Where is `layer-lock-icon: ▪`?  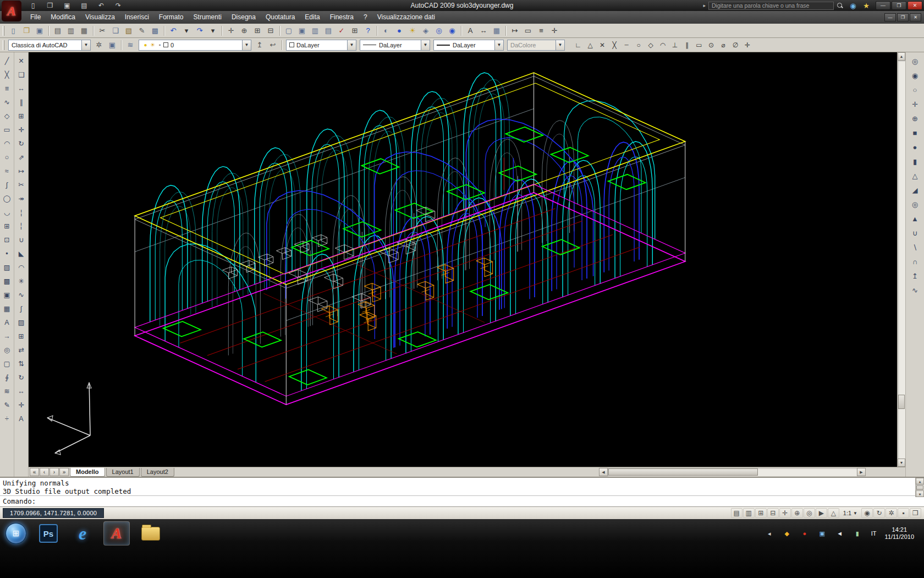
layer-lock-icon: ▪ is located at coordinates (160, 45).